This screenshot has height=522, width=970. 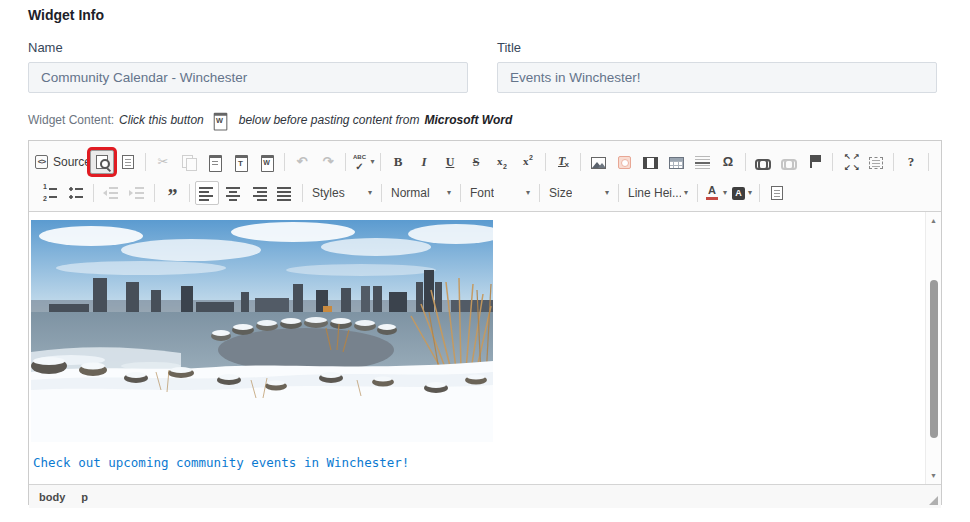 What do you see at coordinates (76, 193) in the screenshot?
I see `ul-icon` at bounding box center [76, 193].